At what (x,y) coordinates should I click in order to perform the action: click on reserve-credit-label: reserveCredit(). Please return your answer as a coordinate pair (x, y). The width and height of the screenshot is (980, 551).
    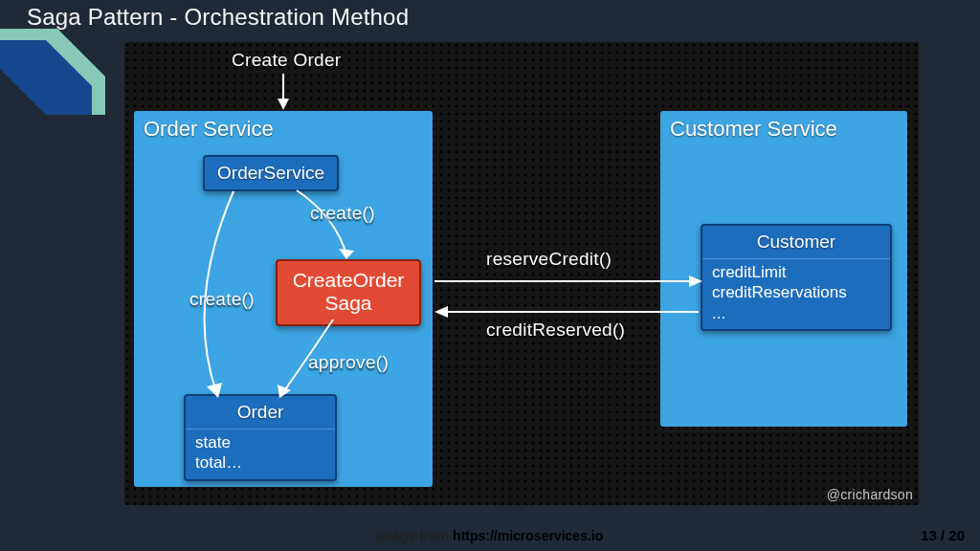
    Looking at the image, I should click on (549, 259).